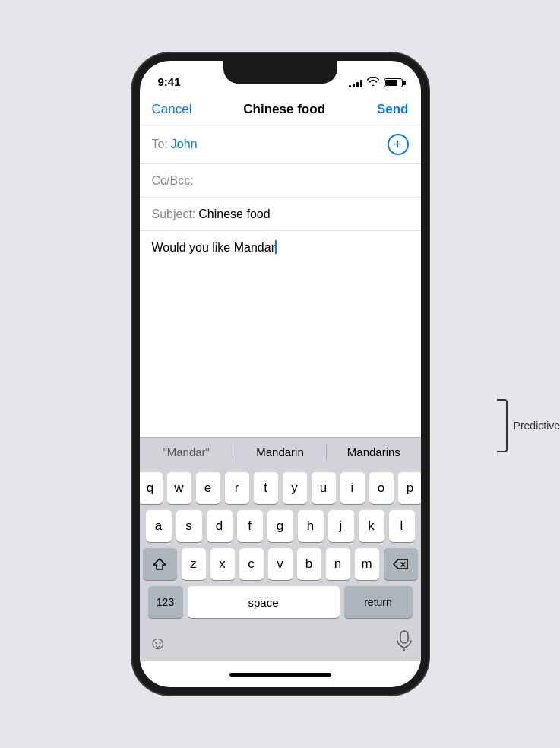  Describe the element at coordinates (309, 564) in the screenshot. I see `key-b: b` at that location.